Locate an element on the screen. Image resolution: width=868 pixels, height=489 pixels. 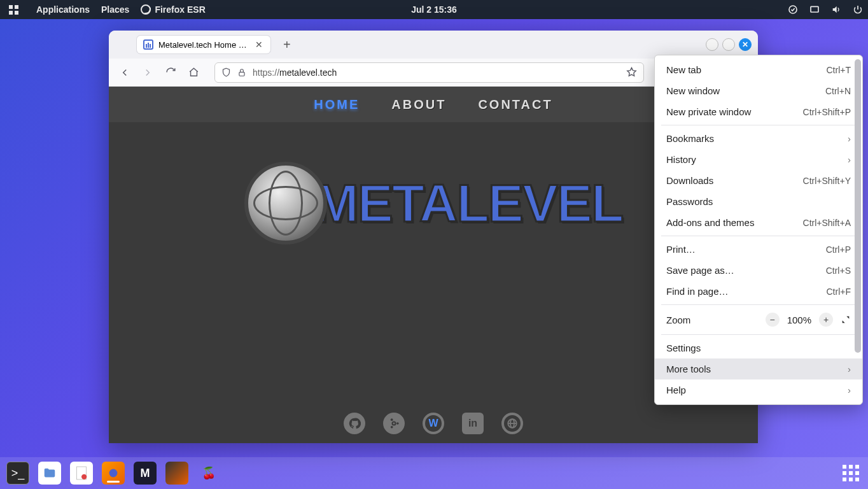
linkedin-icon: in is located at coordinates (473, 423).